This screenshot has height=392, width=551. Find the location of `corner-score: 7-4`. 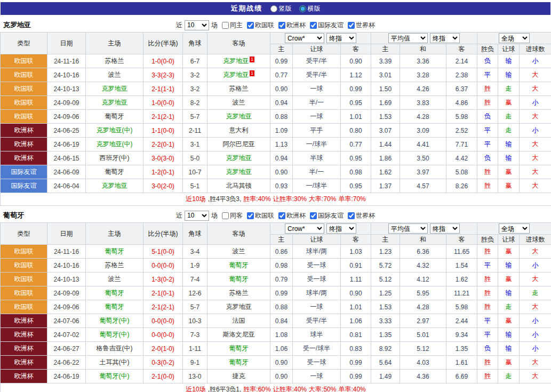

corner-score: 7-4 is located at coordinates (195, 279).